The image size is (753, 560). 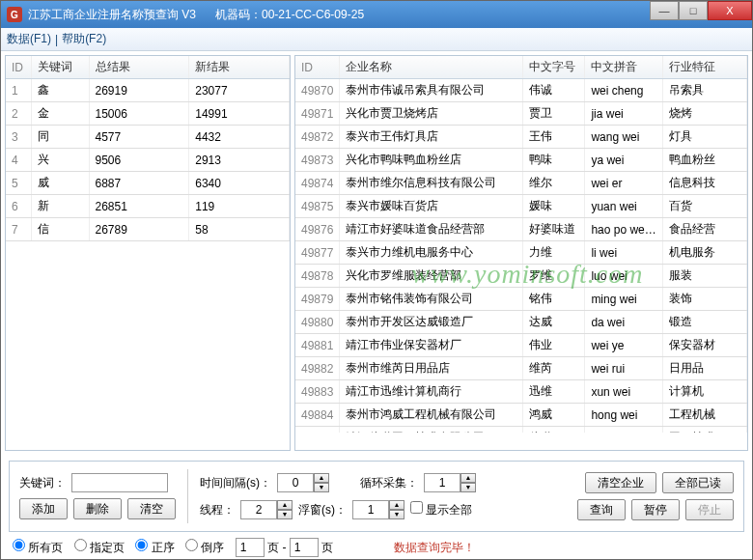 I want to click on status-message: 数据查询完毕！, so click(x=434, y=547).